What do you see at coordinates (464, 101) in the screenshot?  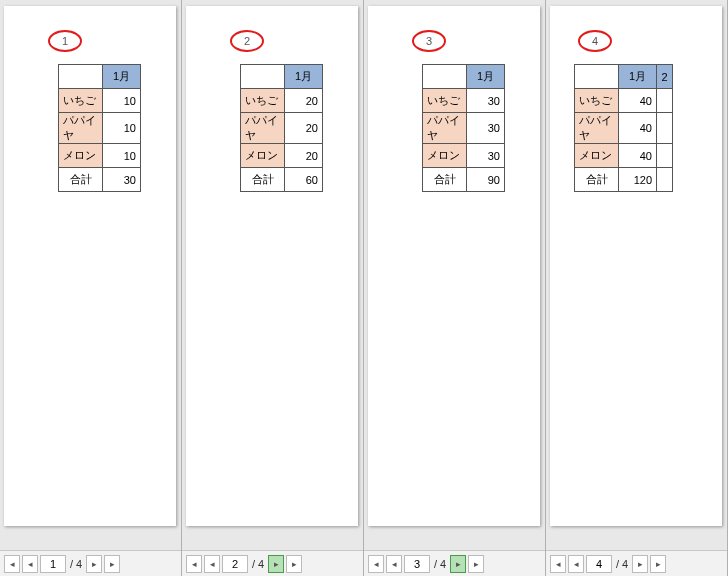 I see `table-row: いちご30` at bounding box center [464, 101].